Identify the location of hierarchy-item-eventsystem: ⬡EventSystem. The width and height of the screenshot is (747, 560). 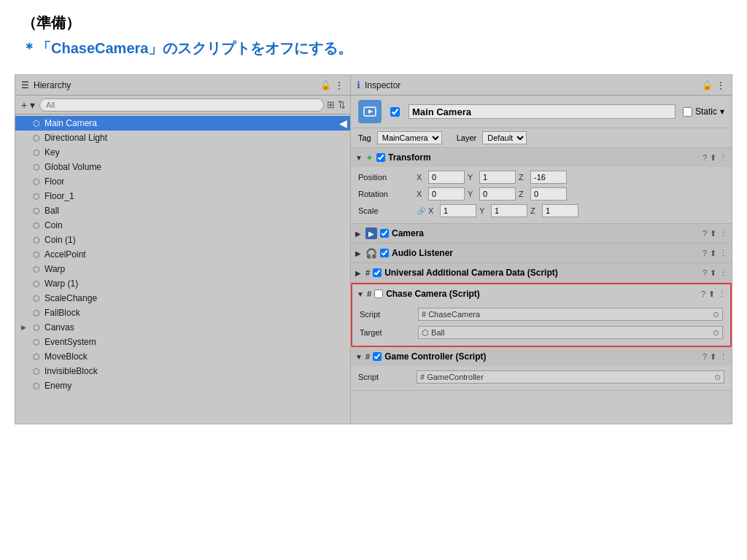
(182, 342).